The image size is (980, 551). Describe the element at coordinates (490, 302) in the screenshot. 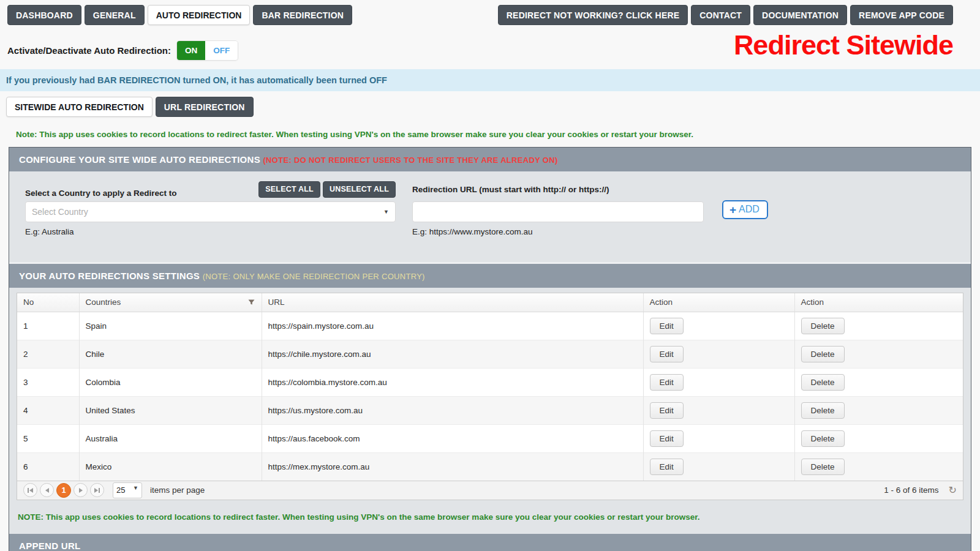

I see `table-header-row: No Countries URL Action Action` at that location.